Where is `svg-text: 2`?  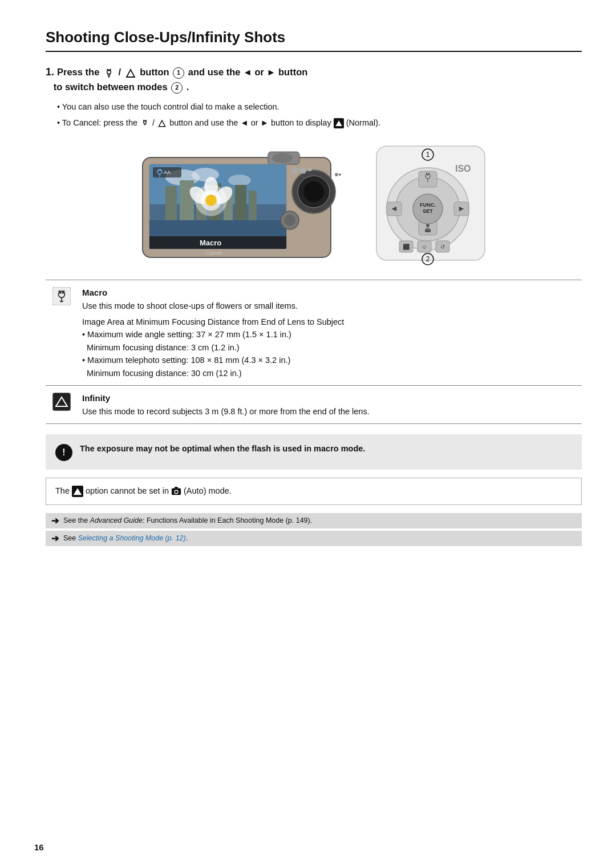 svg-text: 2 is located at coordinates (428, 259).